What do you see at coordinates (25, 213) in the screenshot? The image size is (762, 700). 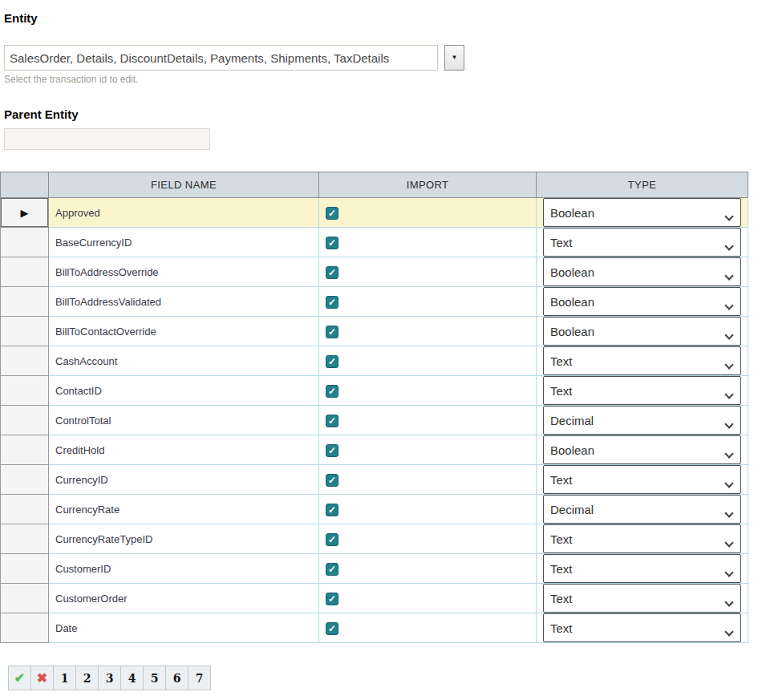 I see `row-selector-arrow-icon: ▶` at bounding box center [25, 213].